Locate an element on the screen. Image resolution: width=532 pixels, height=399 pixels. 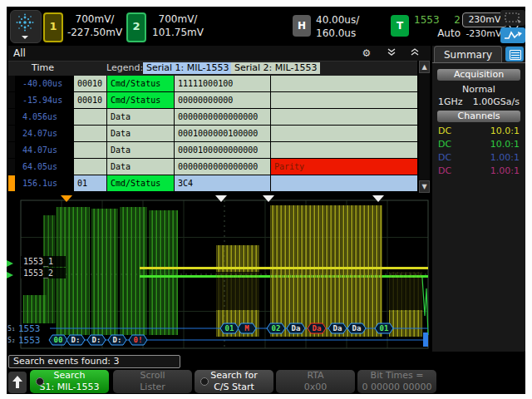
table-row: 44.07us Data 0000100000000000 is located at coordinates (213, 150).